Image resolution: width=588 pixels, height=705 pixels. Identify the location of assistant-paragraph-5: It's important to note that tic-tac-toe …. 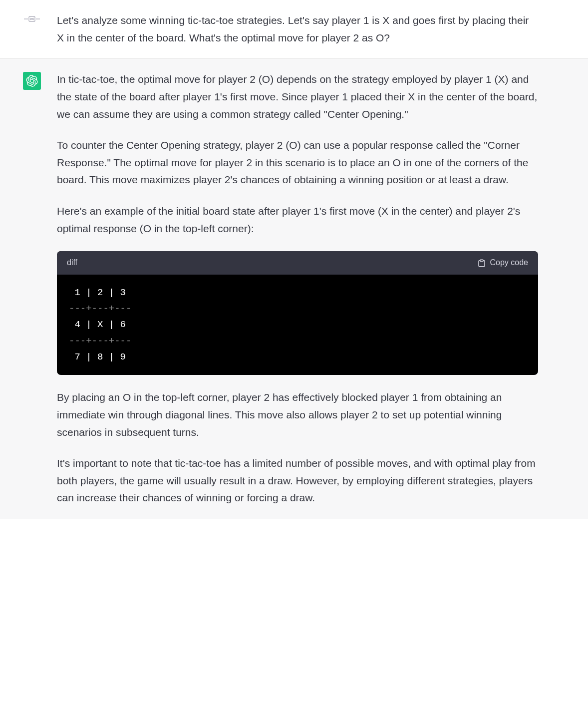
(297, 481).